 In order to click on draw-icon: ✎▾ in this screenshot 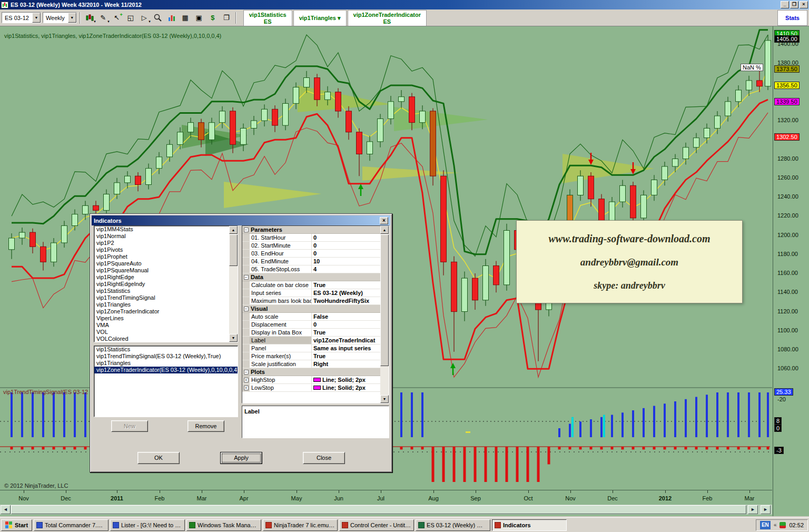, I will do `click(103, 18)`.